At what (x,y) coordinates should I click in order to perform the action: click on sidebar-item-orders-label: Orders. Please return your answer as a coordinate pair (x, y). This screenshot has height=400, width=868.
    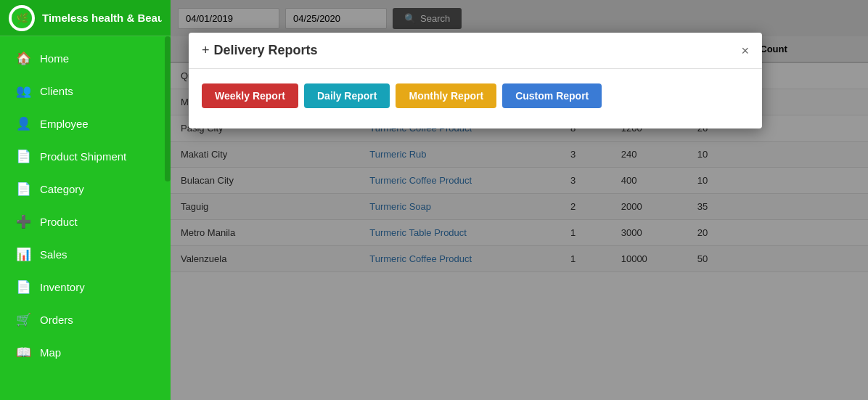
    Looking at the image, I should click on (57, 319).